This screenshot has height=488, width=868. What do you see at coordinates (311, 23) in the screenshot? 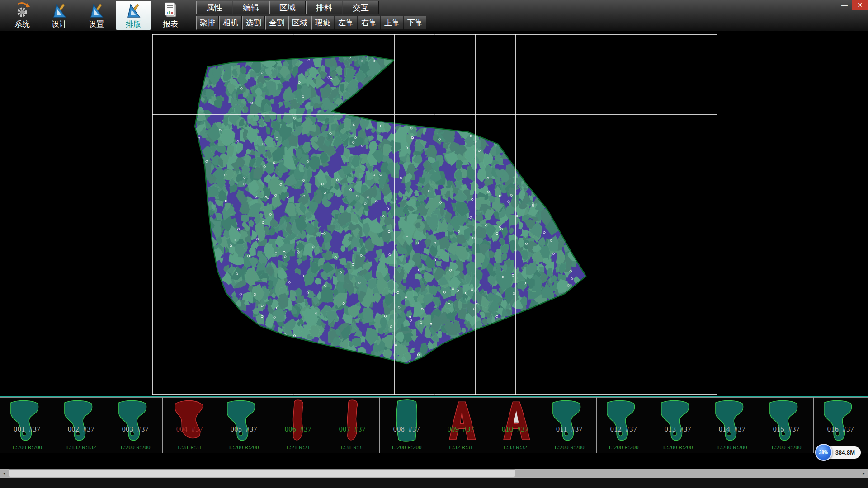
I see `tool-row: 聚排相机选割全割区域瑕疵左靠右靠上靠下靠` at bounding box center [311, 23].